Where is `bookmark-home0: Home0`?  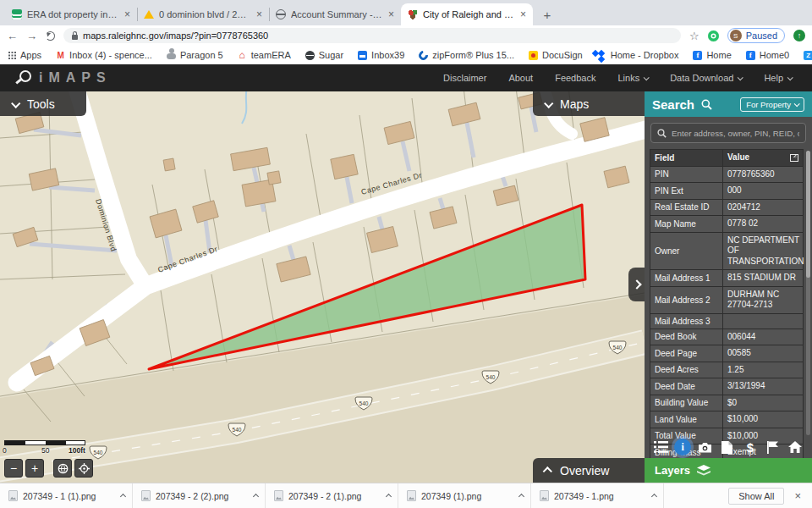
bookmark-home0: Home0 is located at coordinates (768, 55).